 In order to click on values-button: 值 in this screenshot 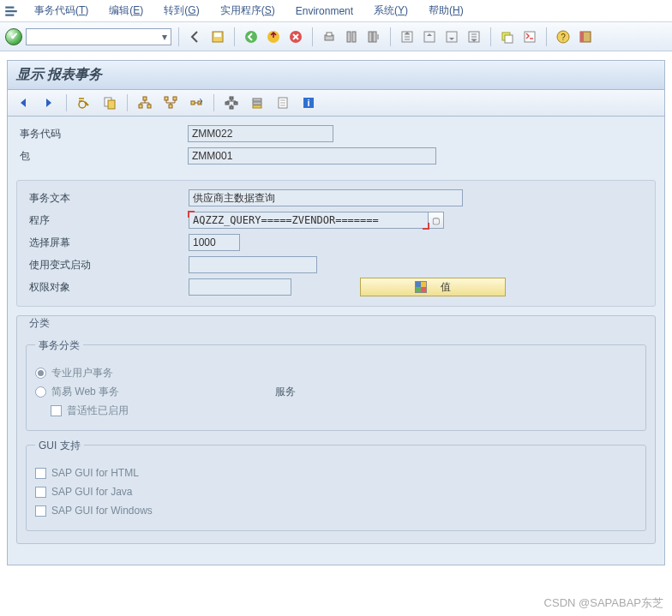, I will do `click(433, 287)`.